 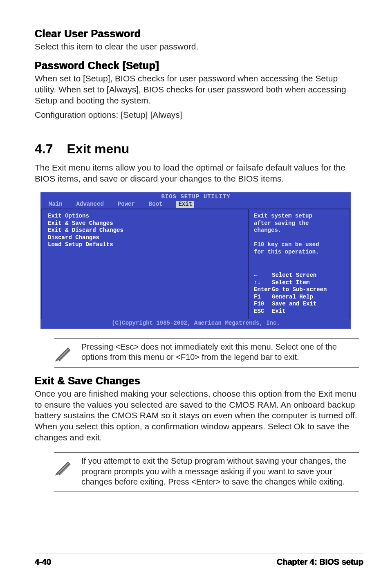 I want to click on heading-exit-save-changes: Exit & Save Changes, so click(x=198, y=381).